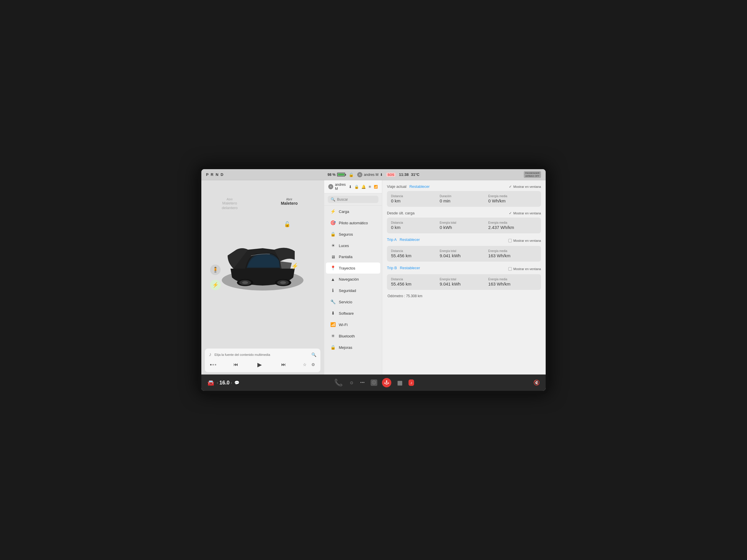 This screenshot has width=747, height=560. I want to click on software-label: Software, so click(346, 313).